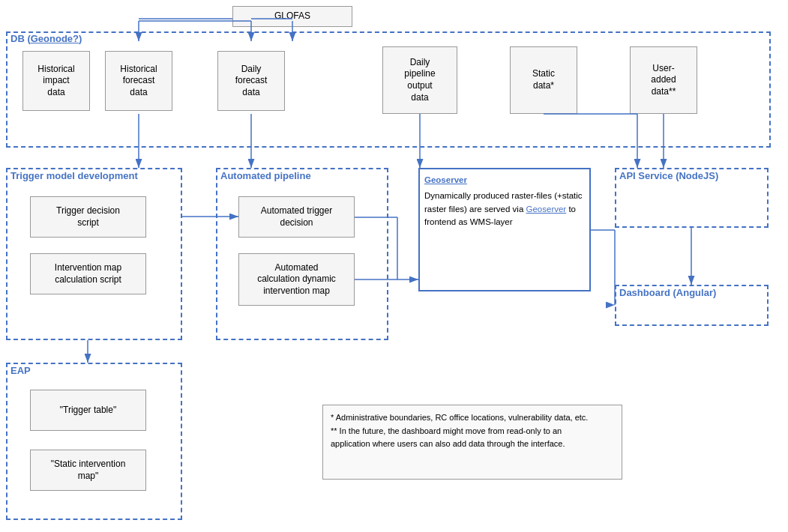 This screenshot has height=532, width=788. I want to click on glofas-box: GLOFAS, so click(292, 16).